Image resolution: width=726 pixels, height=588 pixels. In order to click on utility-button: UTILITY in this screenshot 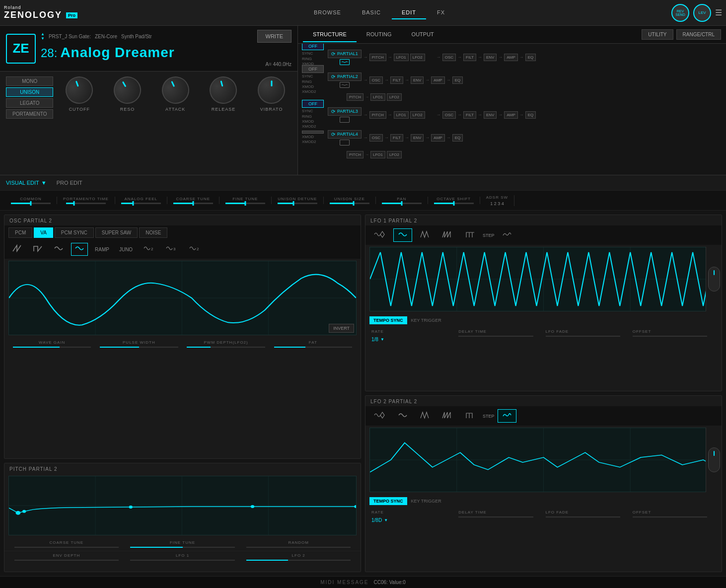, I will do `click(657, 35)`.